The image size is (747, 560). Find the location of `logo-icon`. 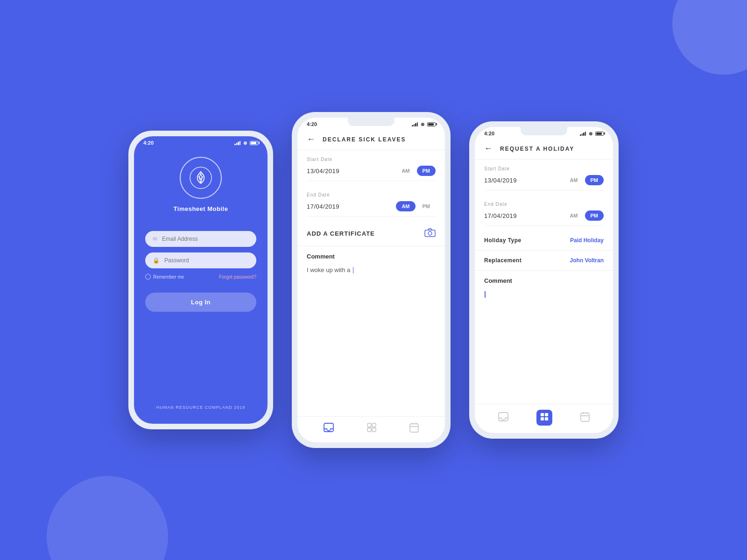

logo-icon is located at coordinates (201, 178).